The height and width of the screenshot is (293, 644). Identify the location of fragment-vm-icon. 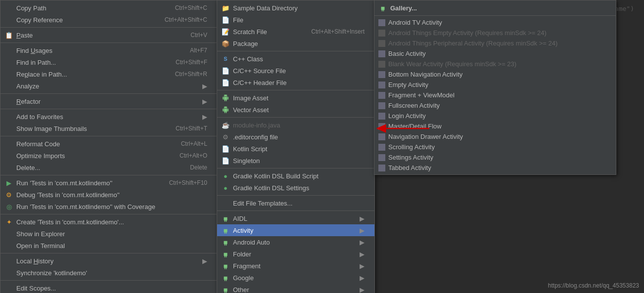
(382, 95).